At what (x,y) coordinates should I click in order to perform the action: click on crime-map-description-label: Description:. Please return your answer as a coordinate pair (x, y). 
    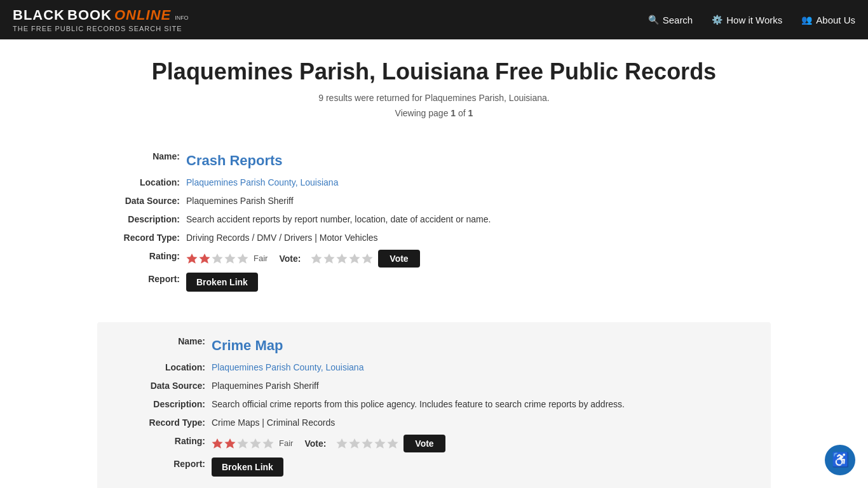
    Looking at the image, I should click on (167, 404).